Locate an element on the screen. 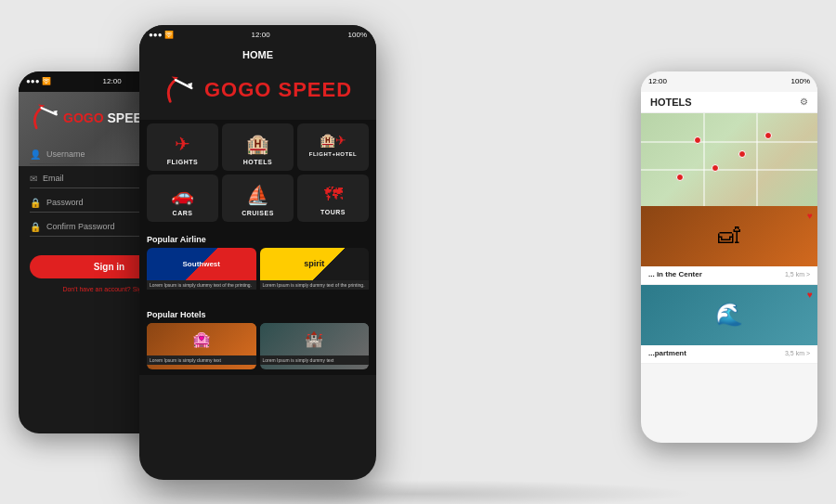  home-title: HOME is located at coordinates (258, 56).